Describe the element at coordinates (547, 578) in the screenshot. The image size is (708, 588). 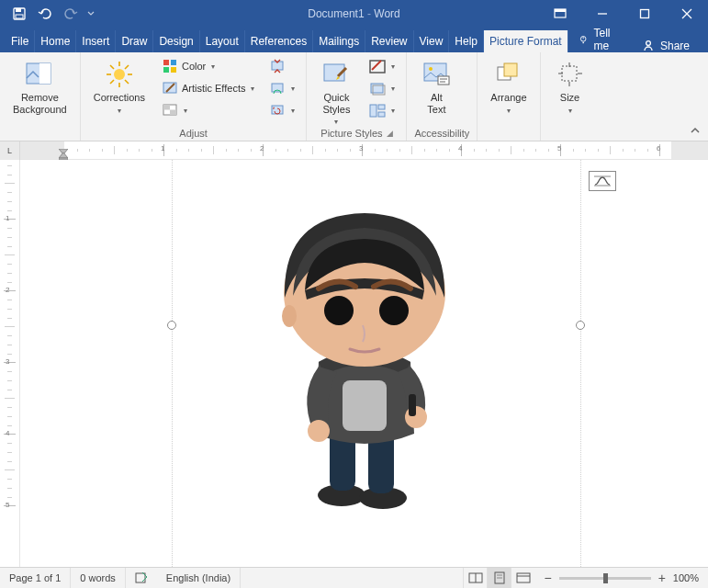
I see `zoom-out-button: −` at that location.